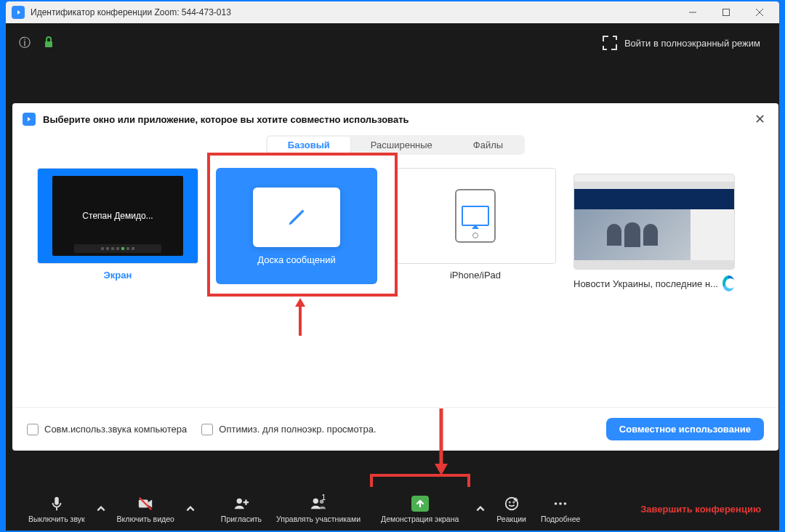  Describe the element at coordinates (610, 43) in the screenshot. I see `fullscreen-icon` at that location.